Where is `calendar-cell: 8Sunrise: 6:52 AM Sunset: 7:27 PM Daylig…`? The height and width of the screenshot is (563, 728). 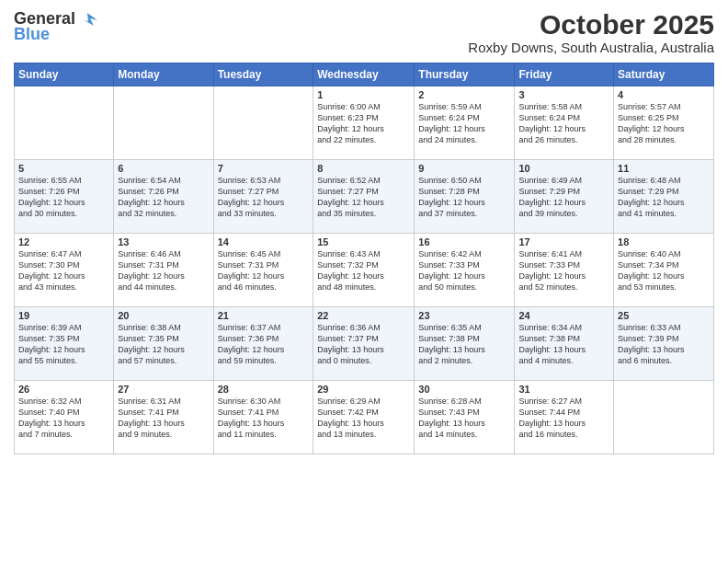
calendar-cell: 8Sunrise: 6:52 AM Sunset: 7:27 PM Daylig… is located at coordinates (364, 197).